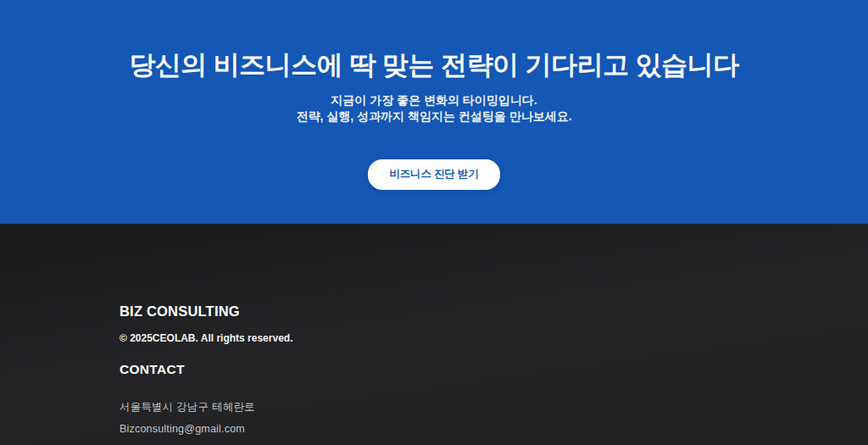 The height and width of the screenshot is (445, 868). I want to click on footer-contact-list: 서울특별시 강남구 테헤란로 Bizconsulting@gmail.com 1…, so click(493, 424).